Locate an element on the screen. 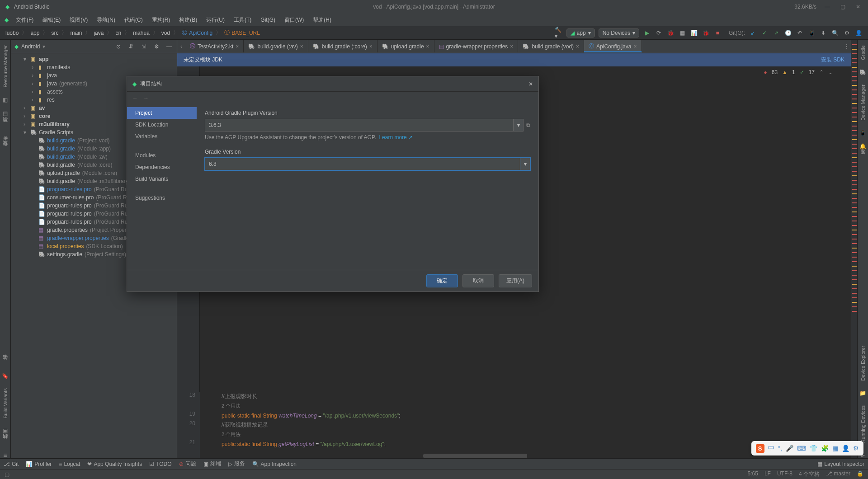  menu-build: 构建(B) is located at coordinates (188, 20).